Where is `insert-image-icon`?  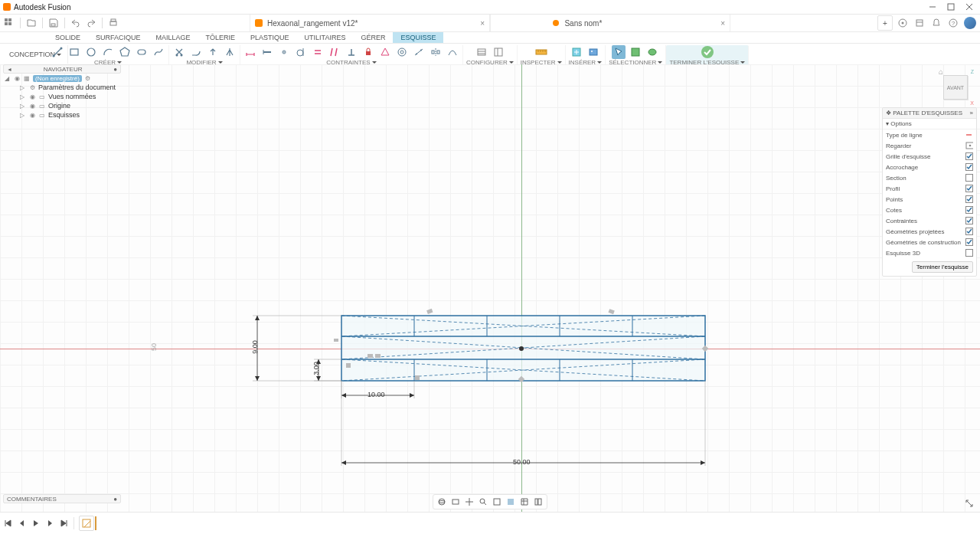
insert-image-icon is located at coordinates (593, 52).